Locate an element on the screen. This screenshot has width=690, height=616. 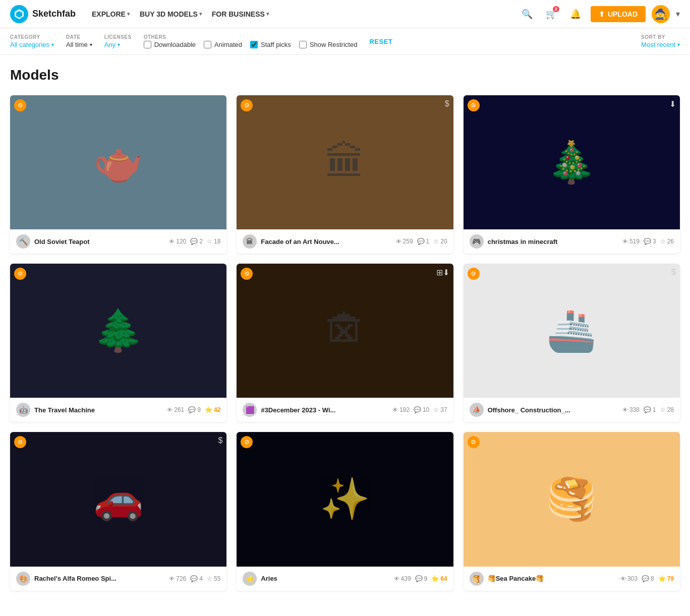
model-visual: 🫖 is located at coordinates (118, 162).